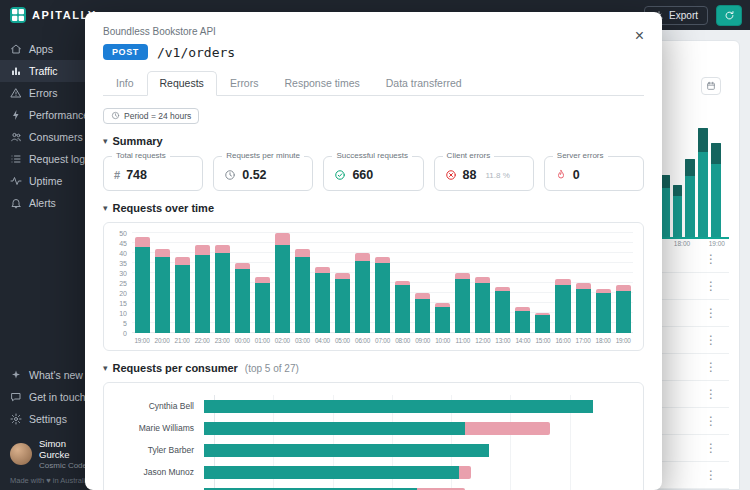 This screenshot has height=490, width=750. Describe the element at coordinates (138, 141) in the screenshot. I see `summary-section-title: Summary` at that location.